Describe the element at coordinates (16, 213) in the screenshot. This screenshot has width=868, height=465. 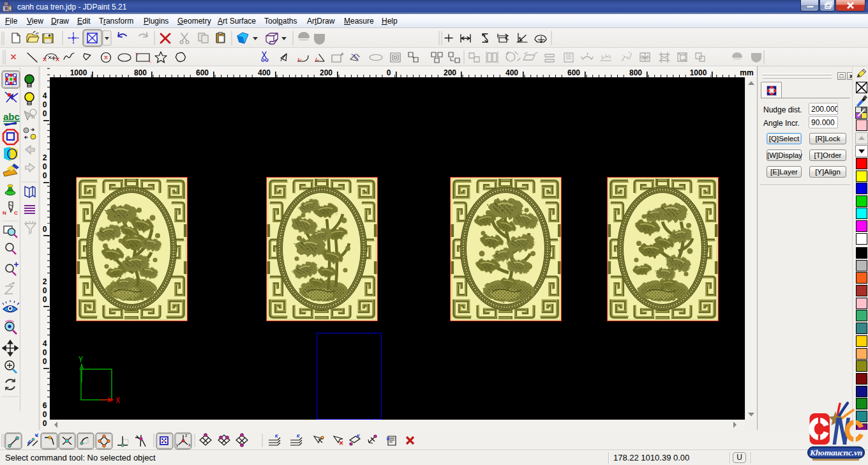
I see `svg-text: C` at that location.